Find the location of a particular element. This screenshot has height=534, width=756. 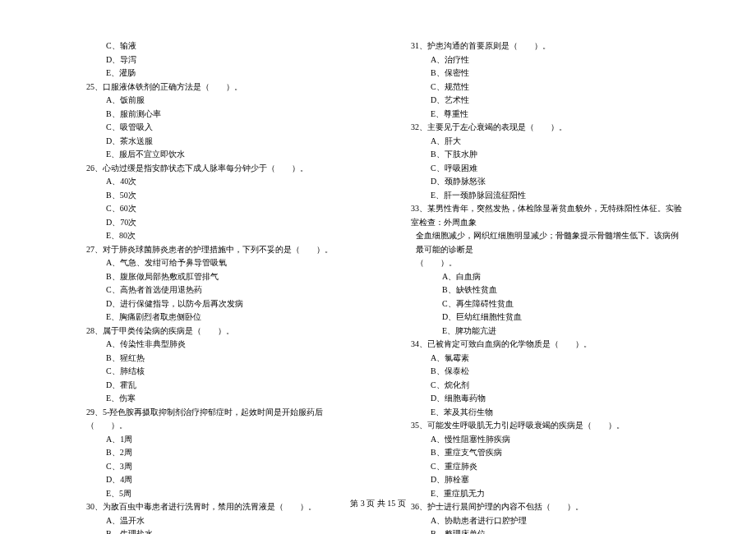

option-line: E、胸痛剧烈者取患侧卧位 is located at coordinates (215, 317).